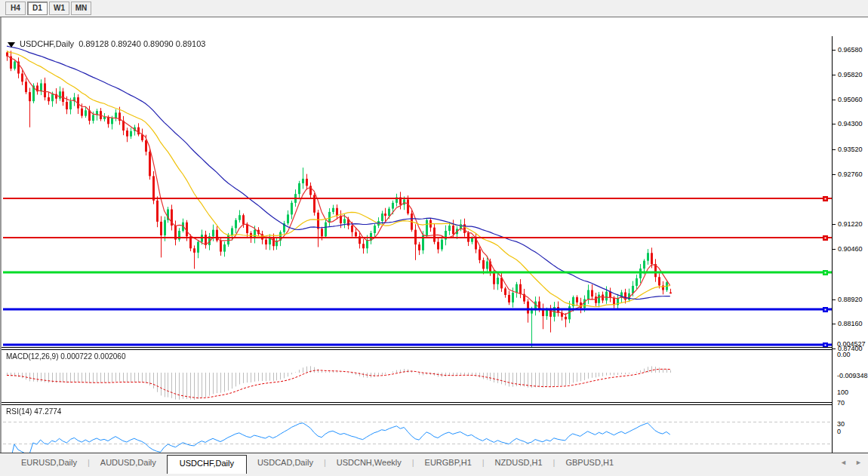  Describe the element at coordinates (207, 465) in the screenshot. I see `chart-tab-usdchf: USDCHF,Daily` at that location.